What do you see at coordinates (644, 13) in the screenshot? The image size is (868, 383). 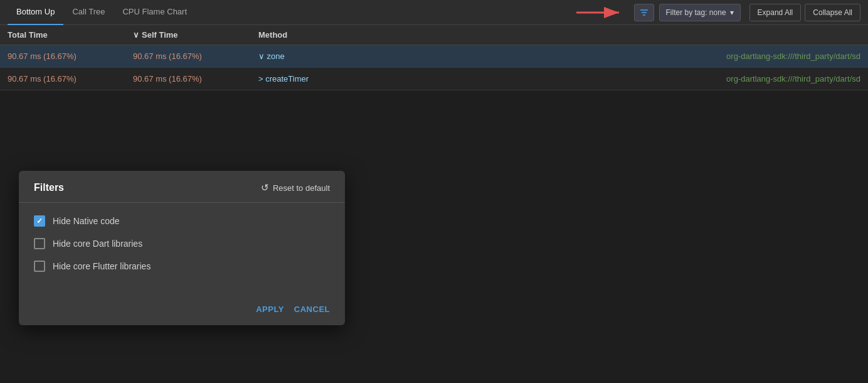 I see `filter-icon` at bounding box center [644, 13].